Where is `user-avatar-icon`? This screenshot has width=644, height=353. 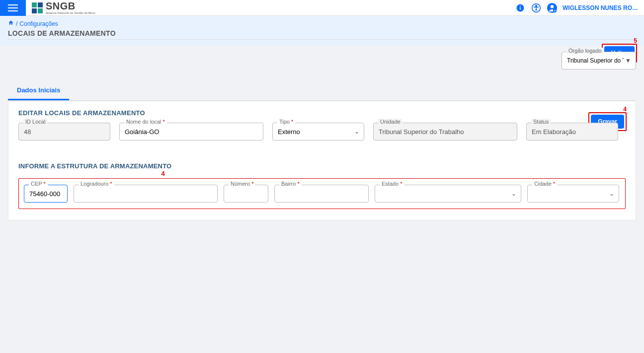 user-avatar-icon is located at coordinates (552, 8).